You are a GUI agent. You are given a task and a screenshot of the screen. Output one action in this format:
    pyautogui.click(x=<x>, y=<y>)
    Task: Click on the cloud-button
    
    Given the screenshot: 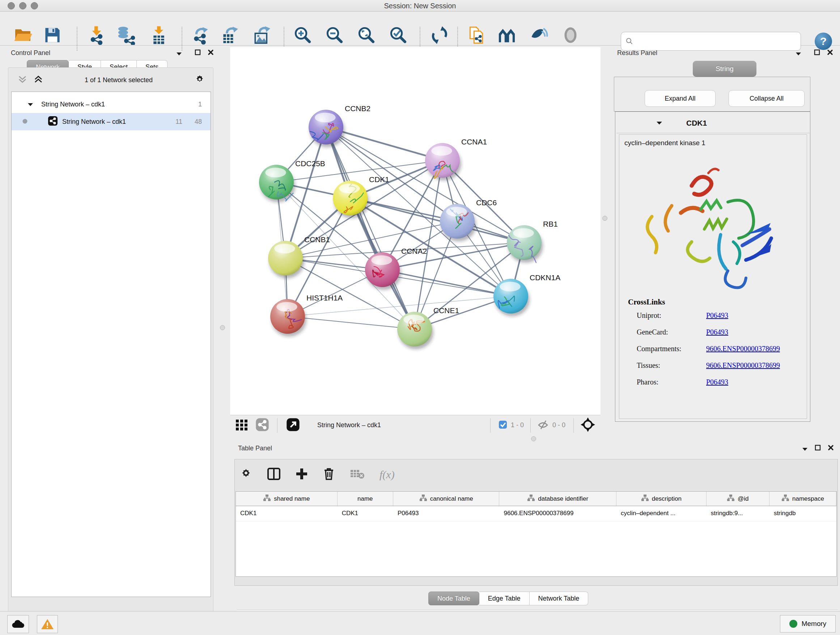 What is the action you would take?
    pyautogui.click(x=18, y=624)
    